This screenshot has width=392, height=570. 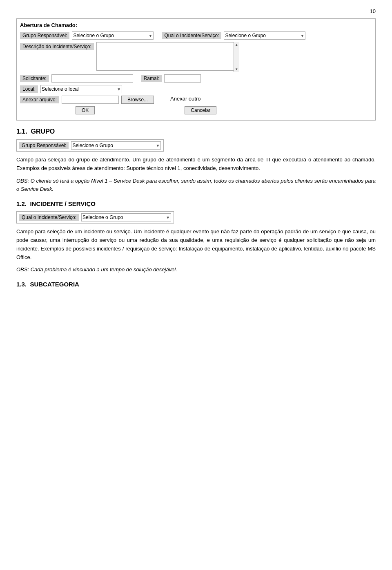 I want to click on section3-heading: 1.3. SUBCATEGORIA, so click(x=196, y=284).